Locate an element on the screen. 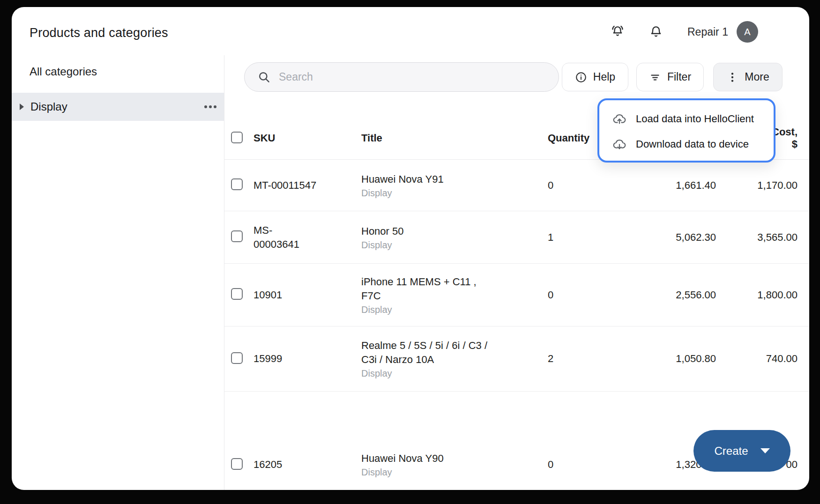 The height and width of the screenshot is (504, 820). column-header-sku: SKU is located at coordinates (307, 138).